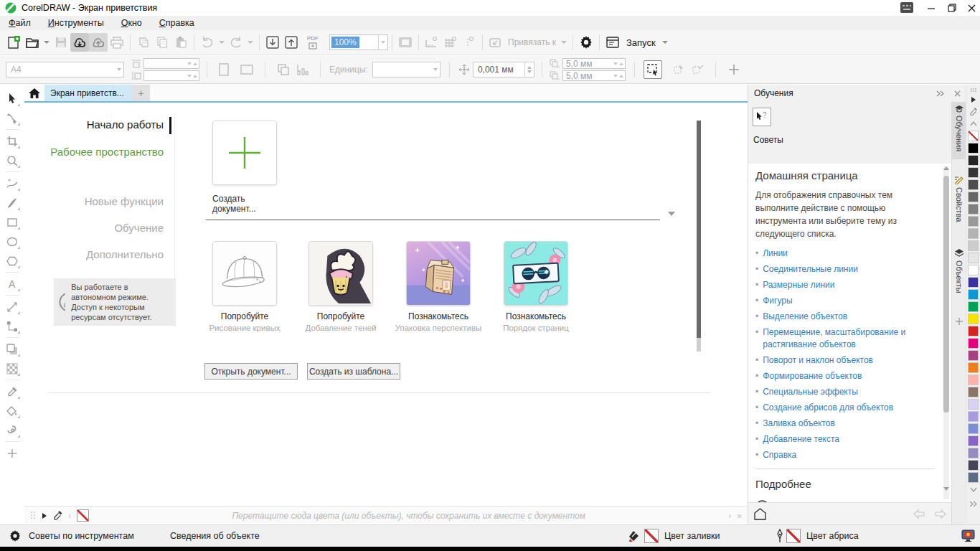 The height and width of the screenshot is (551, 980). Describe the element at coordinates (958, 323) in the screenshot. I see `docker-add-tab-button` at that location.